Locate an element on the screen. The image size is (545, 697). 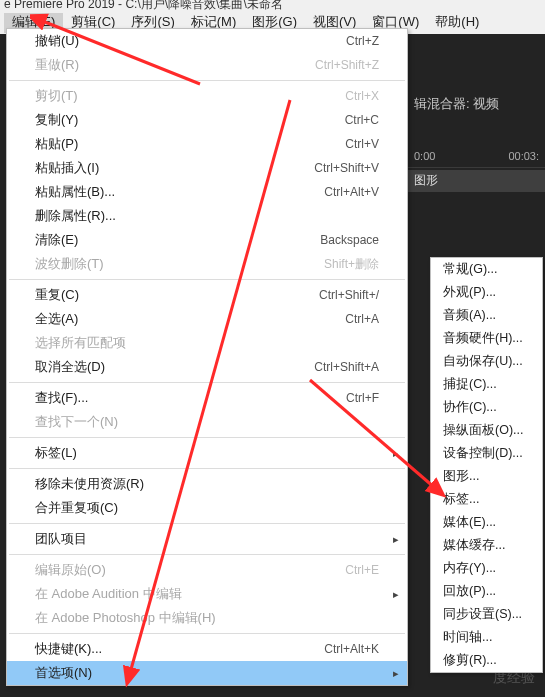
submenu-item-label: 操纵面板(O)... is located at coordinates (483, 430).